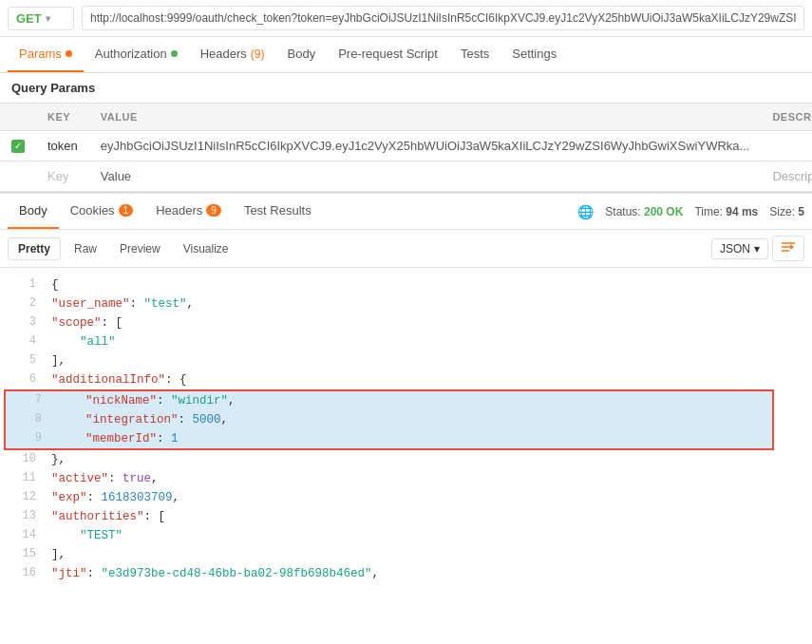 The image size is (812, 644). I want to click on tab-authorization-label: Authorization, so click(131, 53).